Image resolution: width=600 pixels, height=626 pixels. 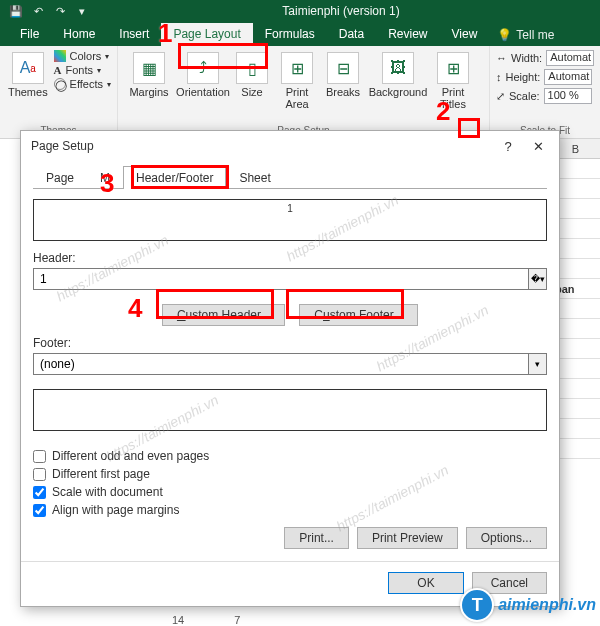 I want to click on print-label: Print..., so click(x=316, y=538).